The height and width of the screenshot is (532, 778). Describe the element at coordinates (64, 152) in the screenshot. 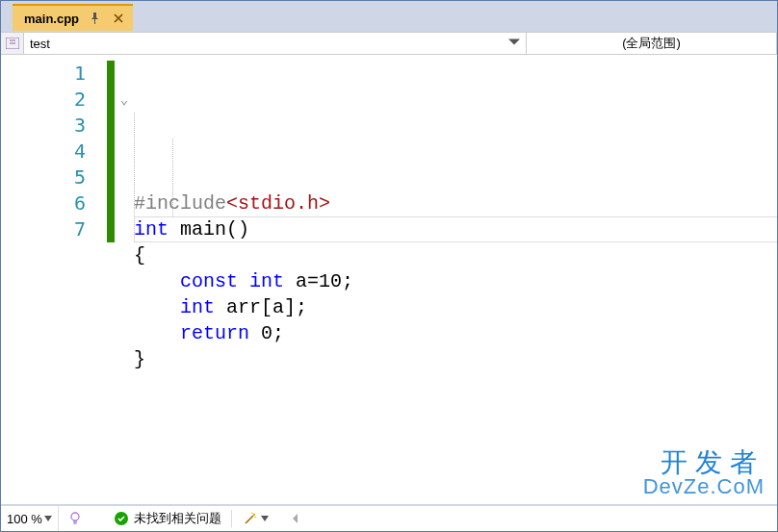

I see `line-number: 4` at that location.